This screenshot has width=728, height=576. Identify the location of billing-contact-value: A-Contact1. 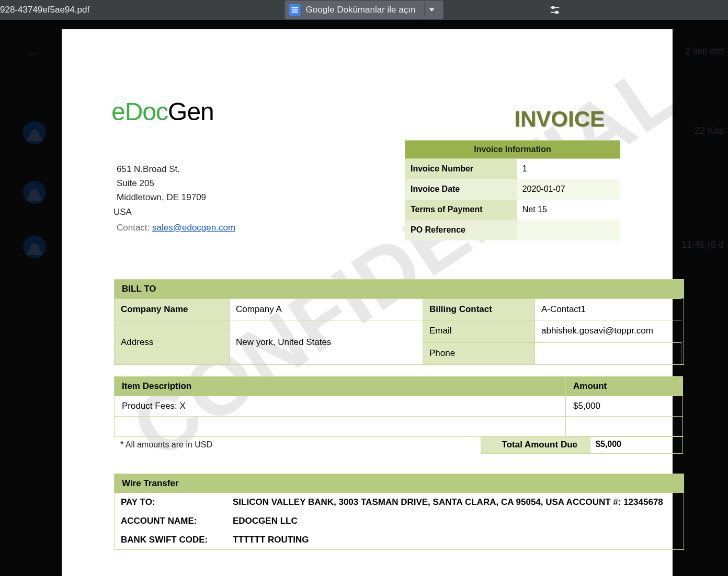
(608, 309).